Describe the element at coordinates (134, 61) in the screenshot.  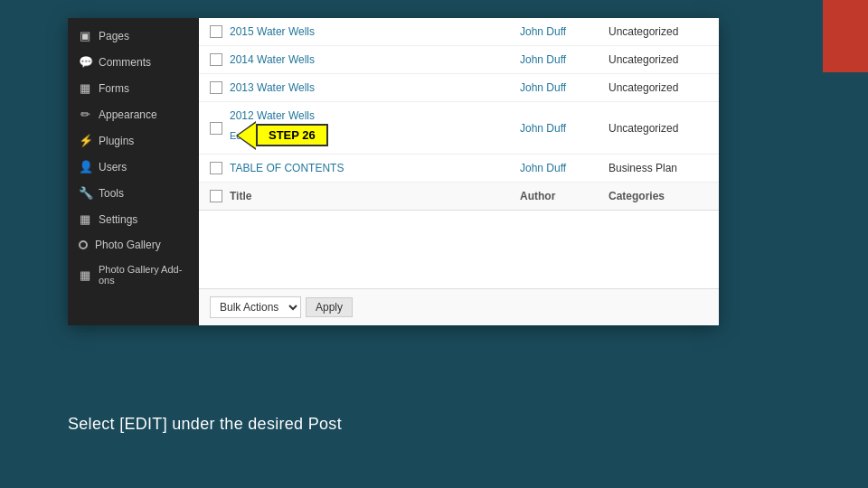
I see `sidebar-item-comments: 💬 Comments` at that location.